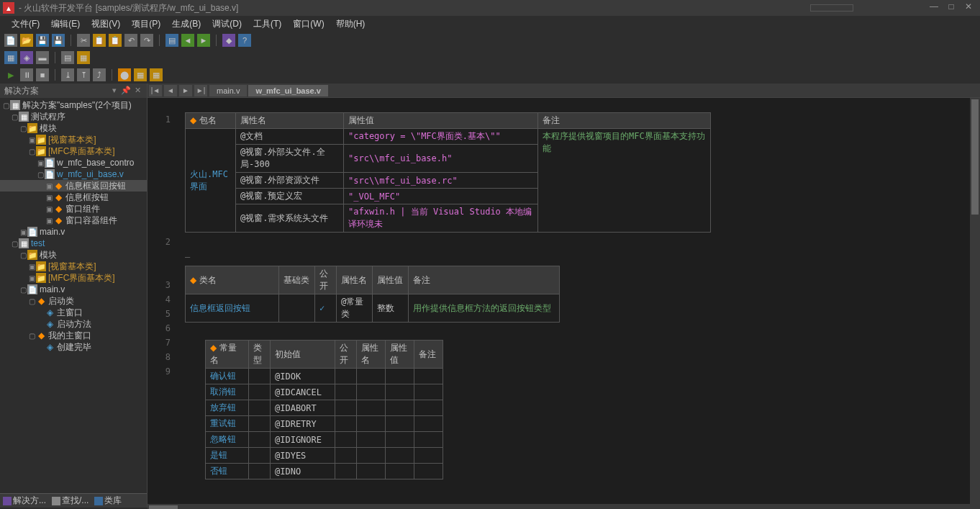 This screenshot has width=980, height=509. I want to click on menu-project: 项目(P), so click(146, 24).